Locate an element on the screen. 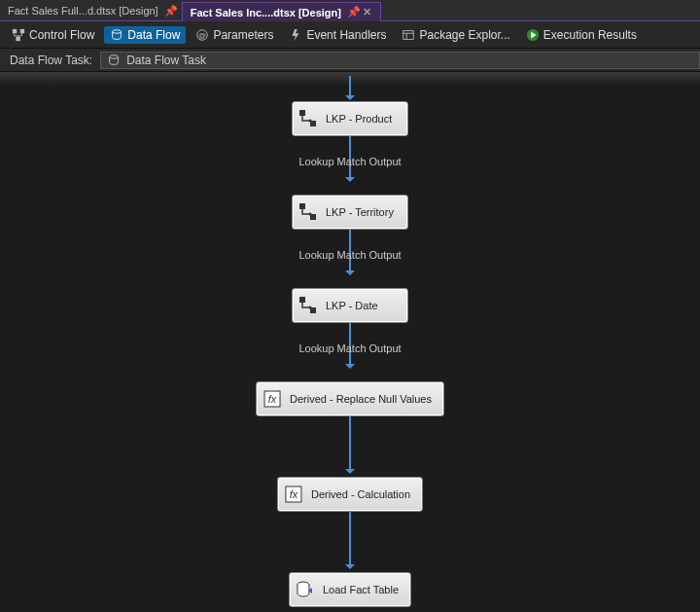 The width and height of the screenshot is (700, 612). nav-event-handlers: Event Handlers is located at coordinates (337, 35).